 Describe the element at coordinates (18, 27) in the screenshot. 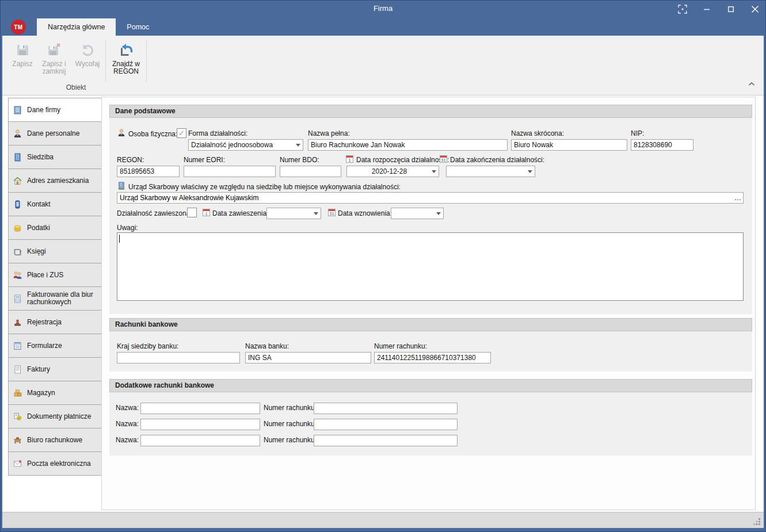

I see `app-menu-button: TM` at that location.